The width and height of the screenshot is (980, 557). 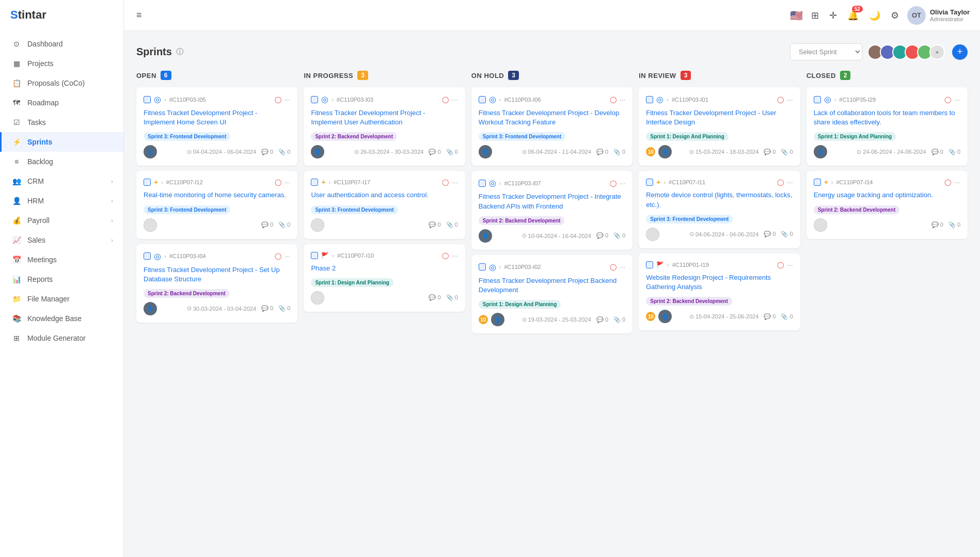 I want to click on sidebar-item-hrm: 👤 HRM ›, so click(x=62, y=201).